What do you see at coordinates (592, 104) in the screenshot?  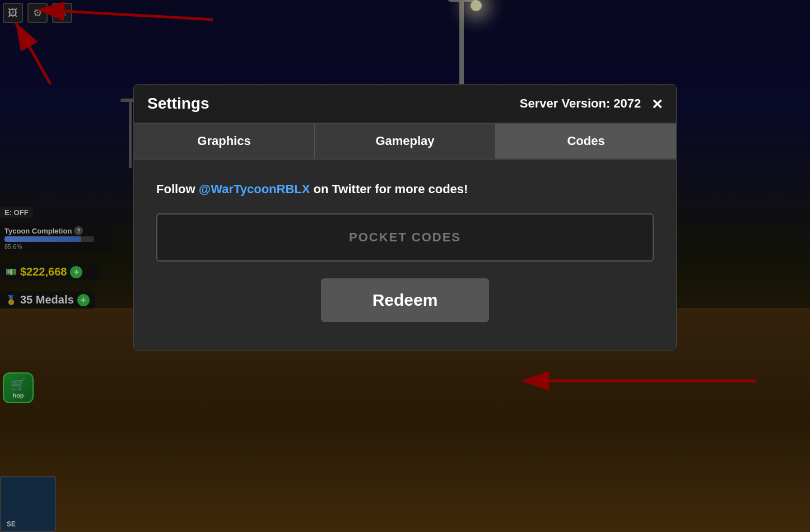 I see `modal-header-right: Server Version: 2072 ×` at bounding box center [592, 104].